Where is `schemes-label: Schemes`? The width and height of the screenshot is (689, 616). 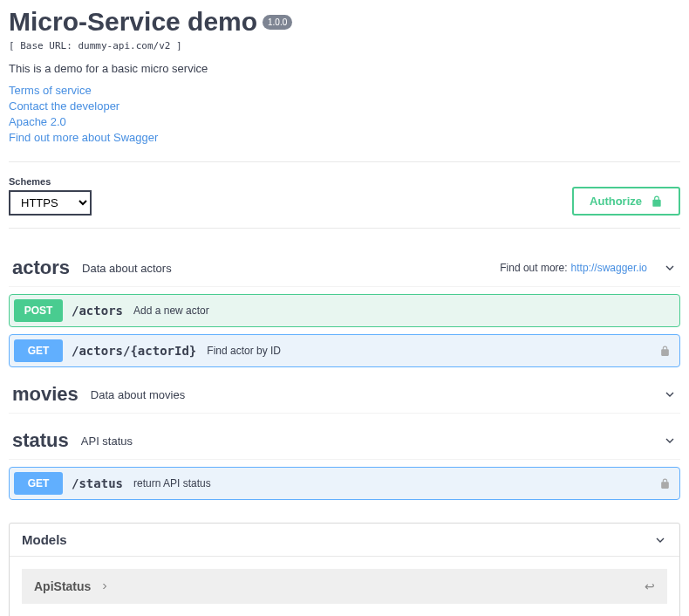 schemes-label: Schemes is located at coordinates (51, 181).